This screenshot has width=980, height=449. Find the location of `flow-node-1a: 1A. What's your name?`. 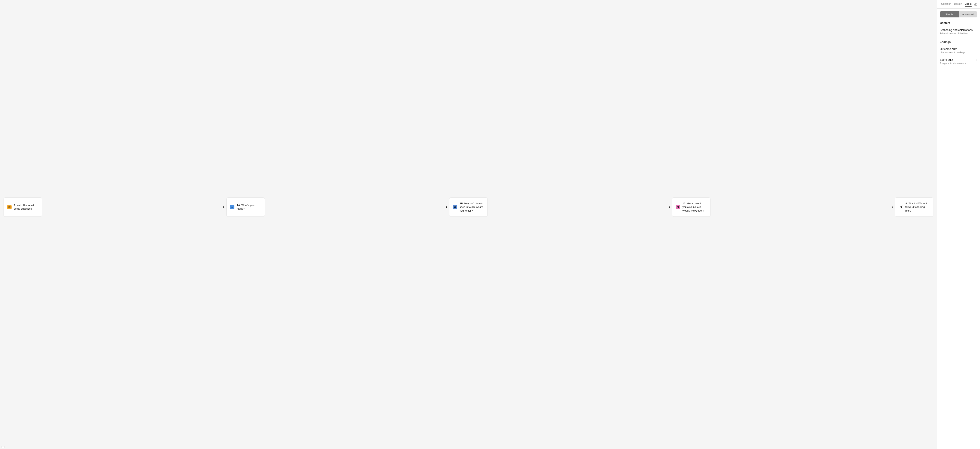

flow-node-1a: 1A. What's your name? is located at coordinates (246, 207).